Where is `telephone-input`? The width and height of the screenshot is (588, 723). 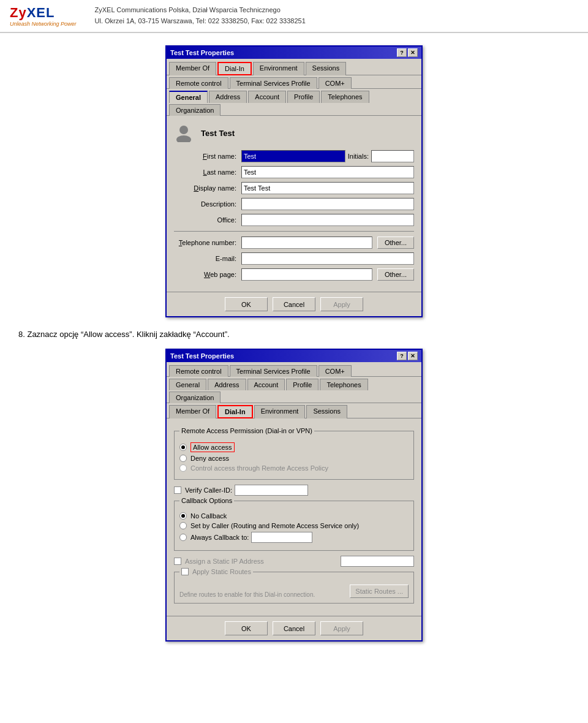
telephone-input is located at coordinates (307, 243).